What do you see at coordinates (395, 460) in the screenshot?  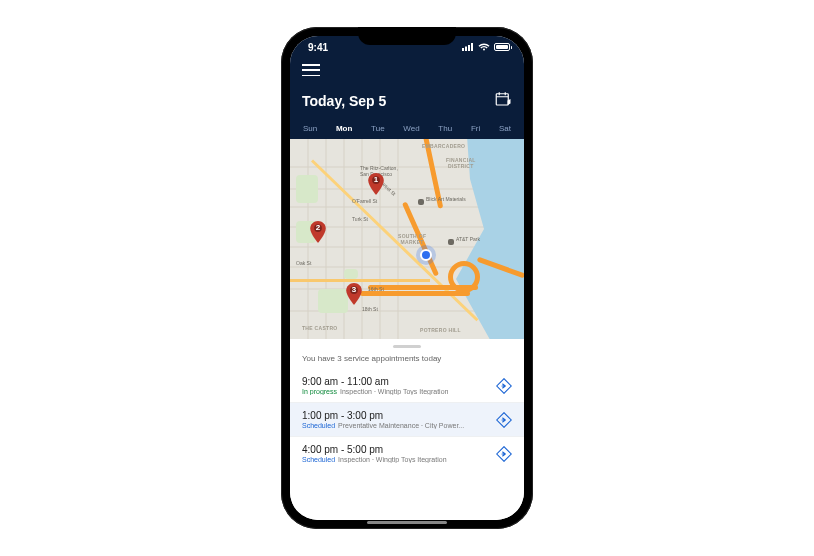 I see `appointment-subtitle: ScheduledInspection · Wingtip Toys Itegr…` at bounding box center [395, 460].